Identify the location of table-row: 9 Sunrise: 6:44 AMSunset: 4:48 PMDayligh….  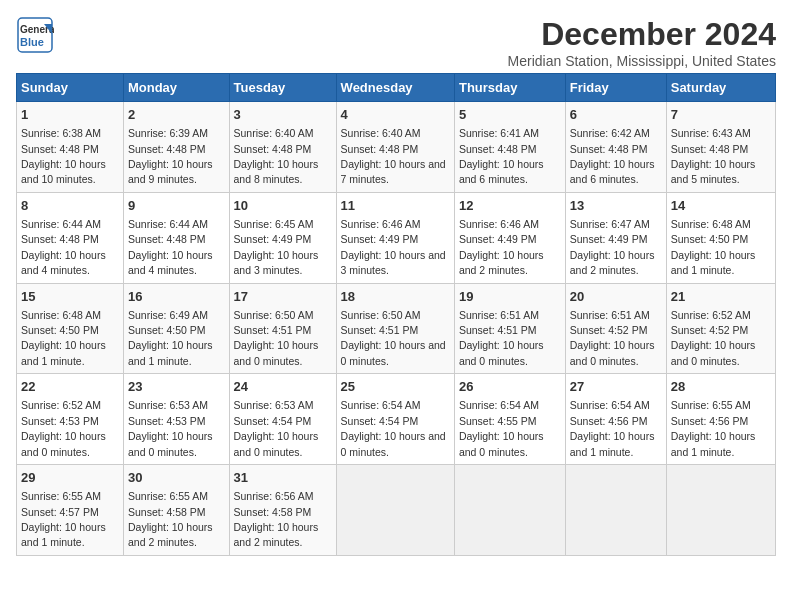
(176, 238).